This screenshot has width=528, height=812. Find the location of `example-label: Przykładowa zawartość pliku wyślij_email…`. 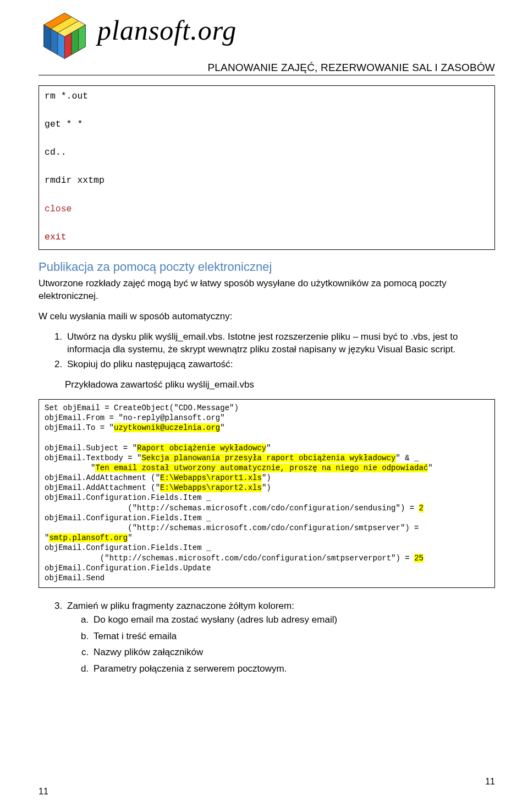

example-label: Przykładowa zawartość pliku wyślij_email… is located at coordinates (280, 385).